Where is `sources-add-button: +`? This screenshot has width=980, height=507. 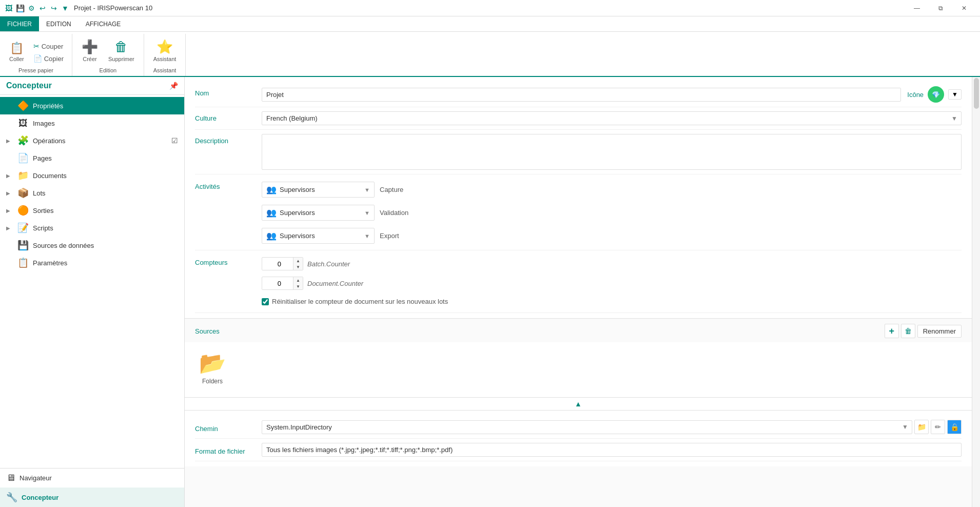 sources-add-button: + is located at coordinates (892, 331).